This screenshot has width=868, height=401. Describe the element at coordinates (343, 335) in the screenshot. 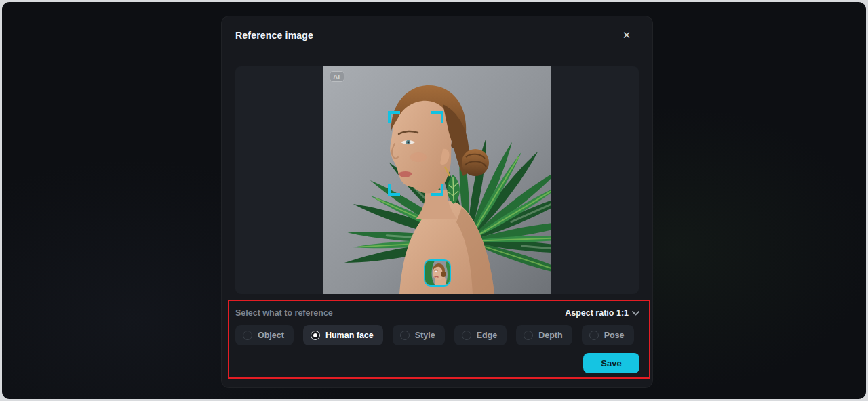

I see `option-human-face: Human face` at that location.